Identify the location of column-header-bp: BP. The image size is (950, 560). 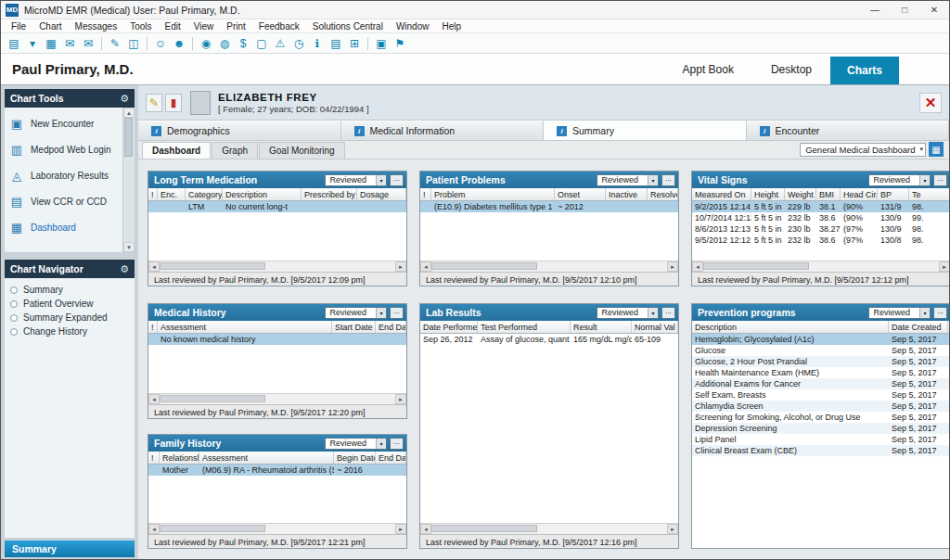
(893, 195).